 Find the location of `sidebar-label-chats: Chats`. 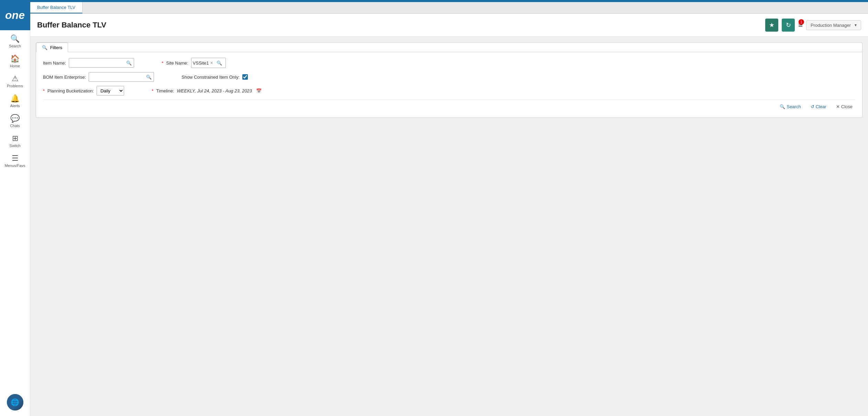

sidebar-label-chats: Chats is located at coordinates (15, 126).